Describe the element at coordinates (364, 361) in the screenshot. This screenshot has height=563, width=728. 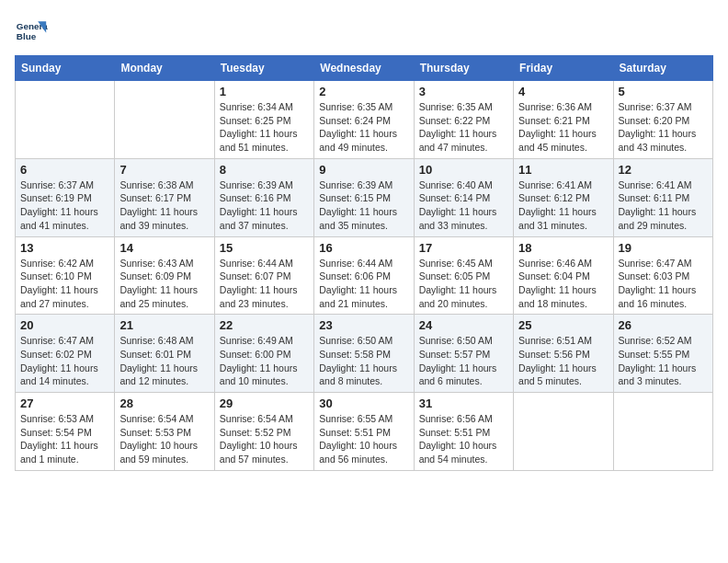
I see `day-info: Sunrise: 6:50 AM Sunset: 5:58 PM Dayligh…` at that location.